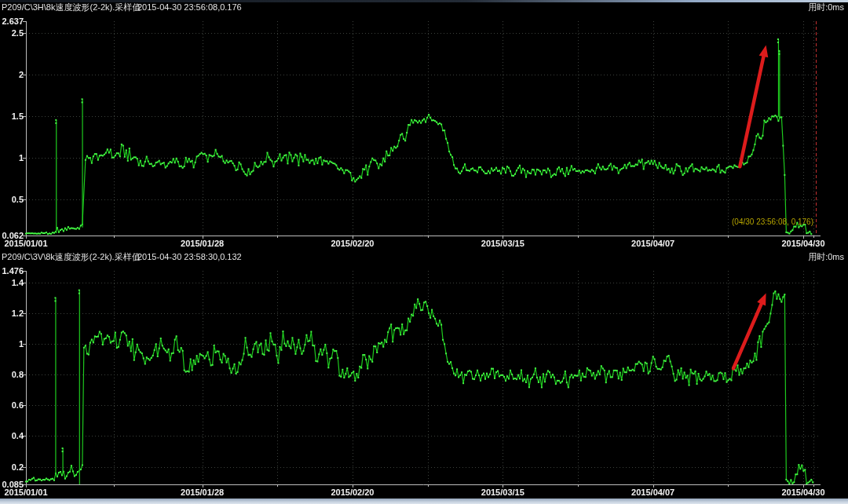  What do you see at coordinates (12, 313) in the screenshot?
I see `y-tick-label: 1.2` at bounding box center [12, 313].